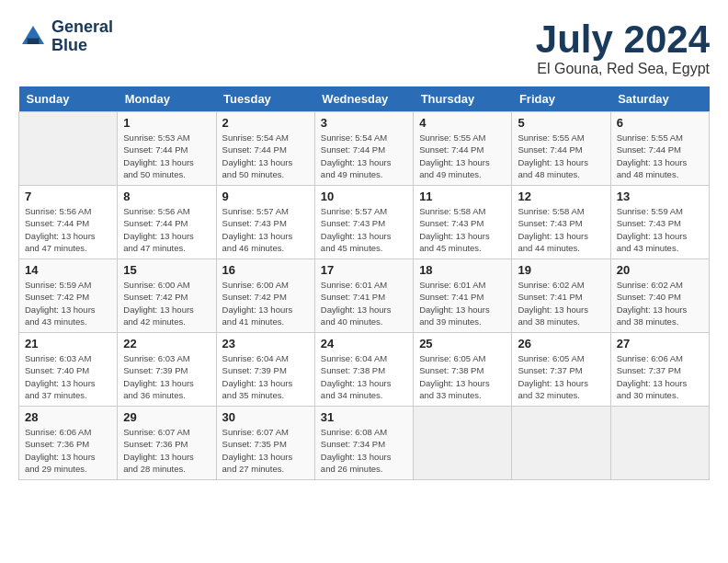  Describe the element at coordinates (463, 370) in the screenshot. I see `calendar-cell: 25Sunrise: 6:05 AM Sunset: 7:38 PM Dayli…` at that location.